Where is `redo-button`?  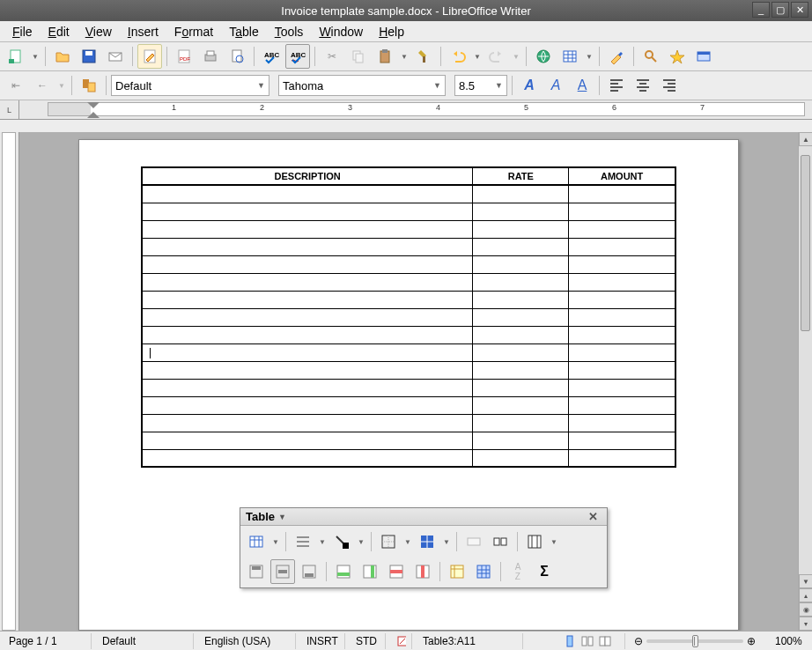 redo-button is located at coordinates (497, 56).